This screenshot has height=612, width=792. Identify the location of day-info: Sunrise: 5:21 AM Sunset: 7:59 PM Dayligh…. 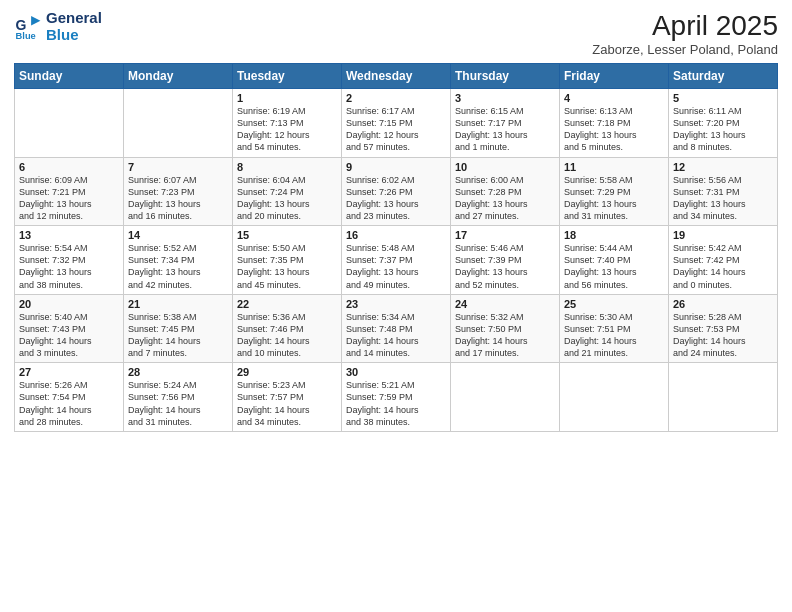
(396, 404).